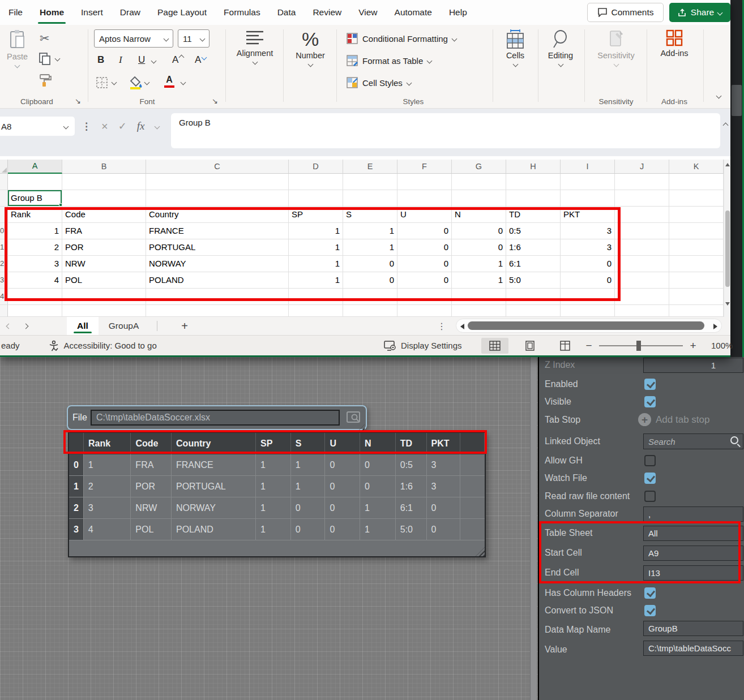 The height and width of the screenshot is (700, 744). I want to click on column-header-e: E, so click(370, 166).